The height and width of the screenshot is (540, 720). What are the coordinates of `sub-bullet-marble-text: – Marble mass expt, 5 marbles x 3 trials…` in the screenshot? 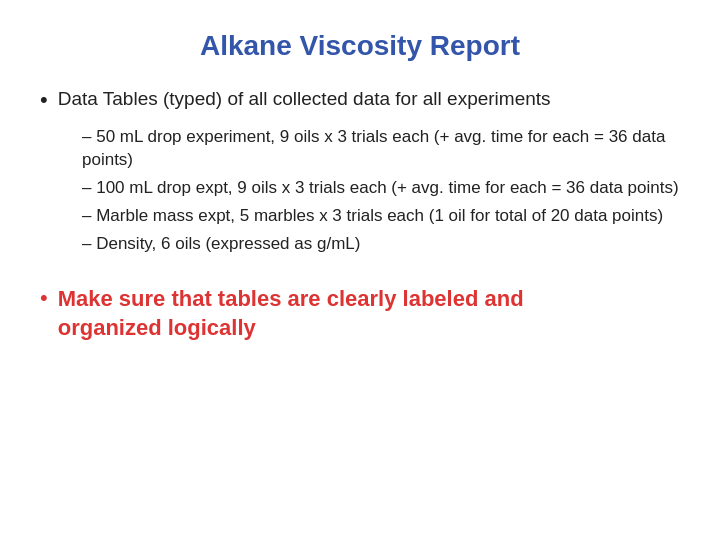 It's located at (381, 216).